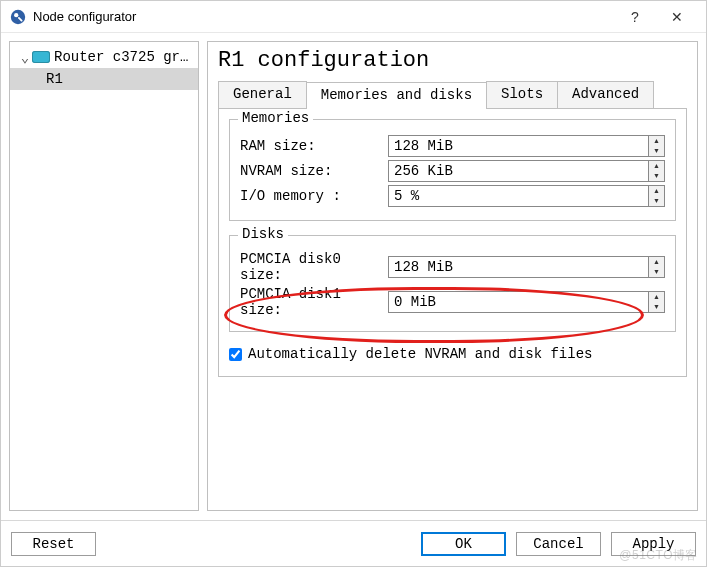  I want to click on tree-root-label: Router c3725 gr…, so click(121, 57).